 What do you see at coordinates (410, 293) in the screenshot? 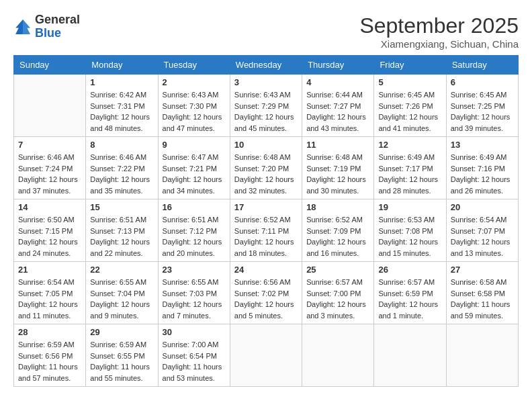
I see `calendar-cell: 26Sunrise: 6:57 AM Sunset: 6:59 PM Dayli…` at bounding box center [410, 293].